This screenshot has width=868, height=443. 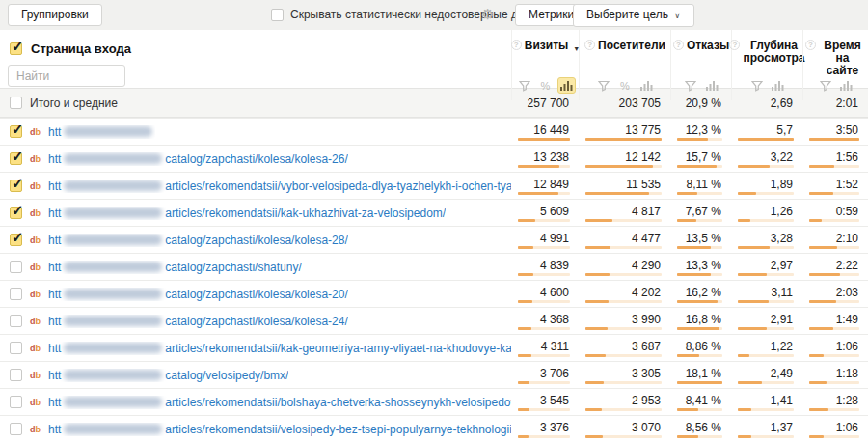 What do you see at coordinates (102, 132) in the screenshot?
I see `entry-page-link: htt` at bounding box center [102, 132].